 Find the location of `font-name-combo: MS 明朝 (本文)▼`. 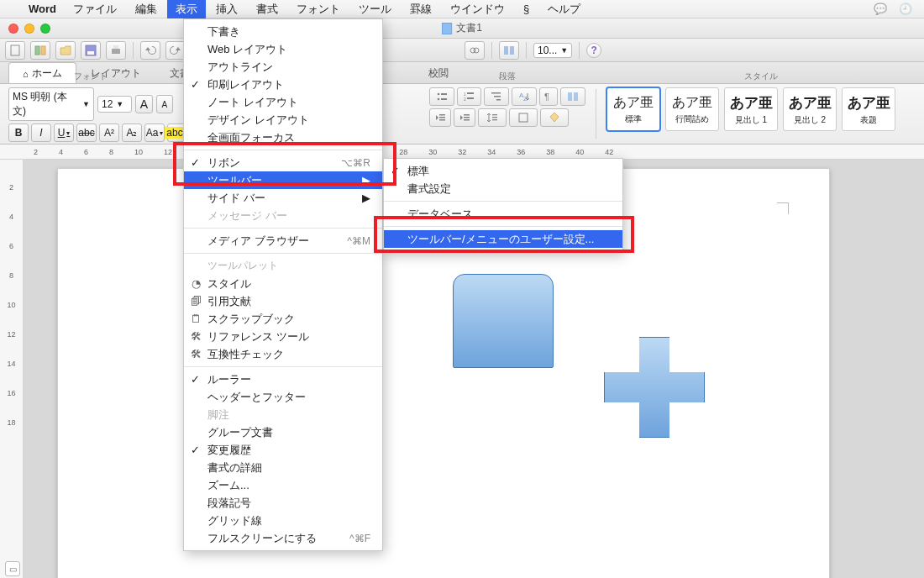

font-name-combo: MS 明朝 (本文)▼ is located at coordinates (51, 104).